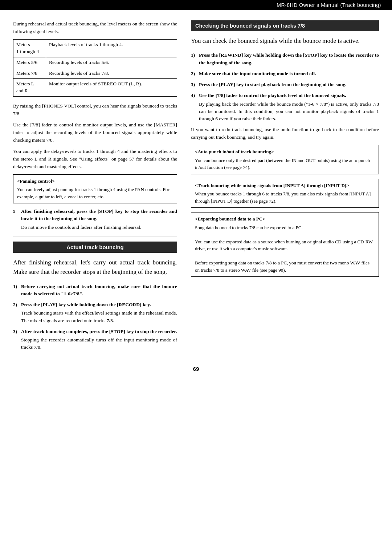 The height and width of the screenshot is (555, 392). I want to click on undo-text: If you want to redo track bouncing, use …, so click(285, 134).